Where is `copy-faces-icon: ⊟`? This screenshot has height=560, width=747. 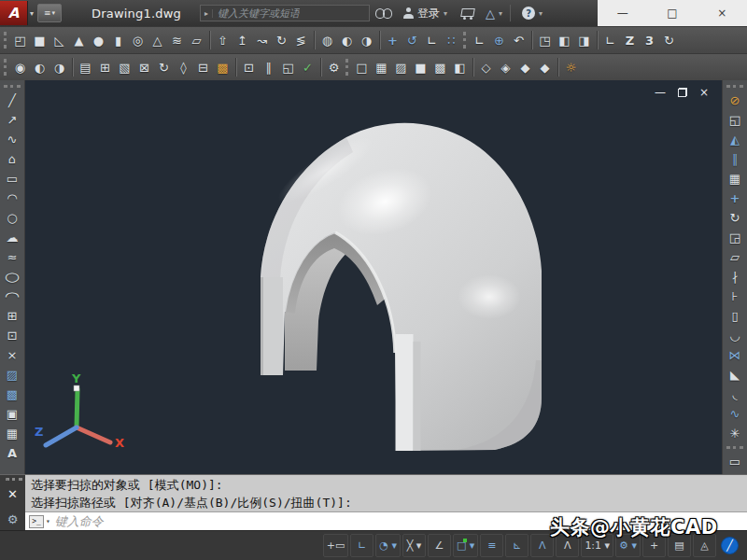 copy-faces-icon: ⊟ is located at coordinates (204, 67).